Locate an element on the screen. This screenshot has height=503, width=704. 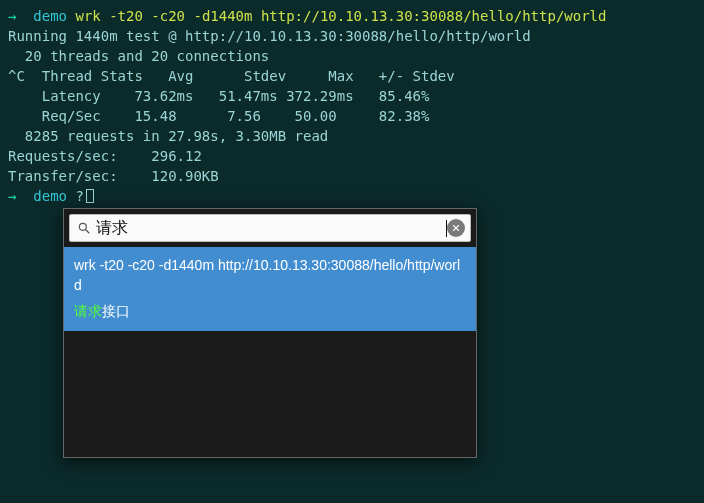
result-command: wrk -t20 -c20 -d1440m http://10.10.13.30… is located at coordinates (270, 275).